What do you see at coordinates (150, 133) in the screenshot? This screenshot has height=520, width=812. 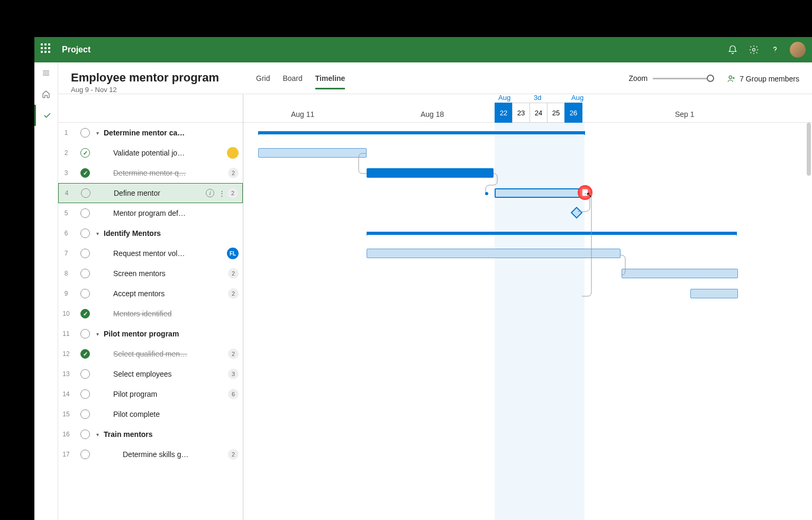 I see `task-row: 1▾Determine mentor ca…` at bounding box center [150, 133].